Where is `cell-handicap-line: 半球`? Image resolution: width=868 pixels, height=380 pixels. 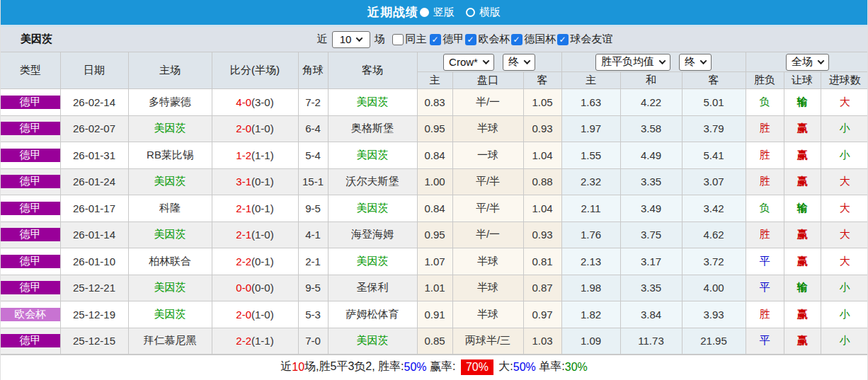 cell-handicap-line: 半球 is located at coordinates (488, 129).